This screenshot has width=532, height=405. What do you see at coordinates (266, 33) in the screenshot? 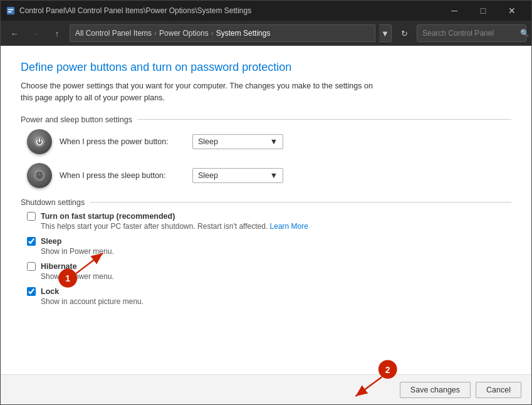
I see `address-bar: ← → ↑ All Control Panel Items › Power Op…` at bounding box center [266, 33].